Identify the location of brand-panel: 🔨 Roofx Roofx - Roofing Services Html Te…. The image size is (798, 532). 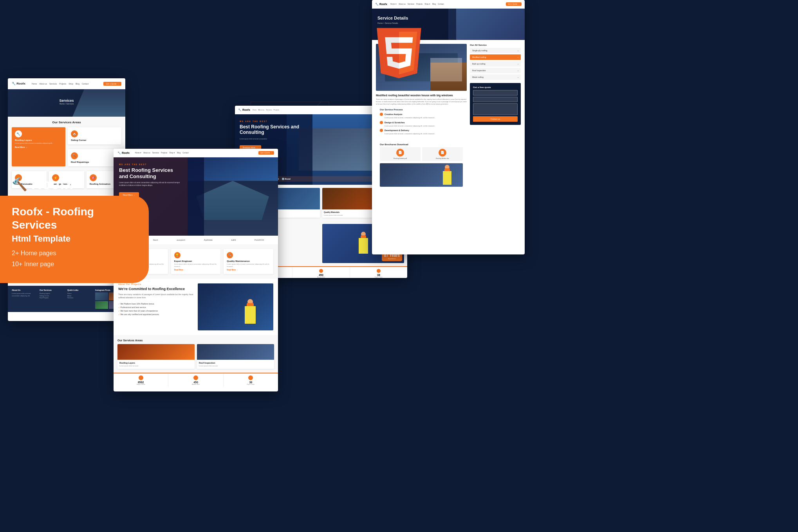
(74, 229).